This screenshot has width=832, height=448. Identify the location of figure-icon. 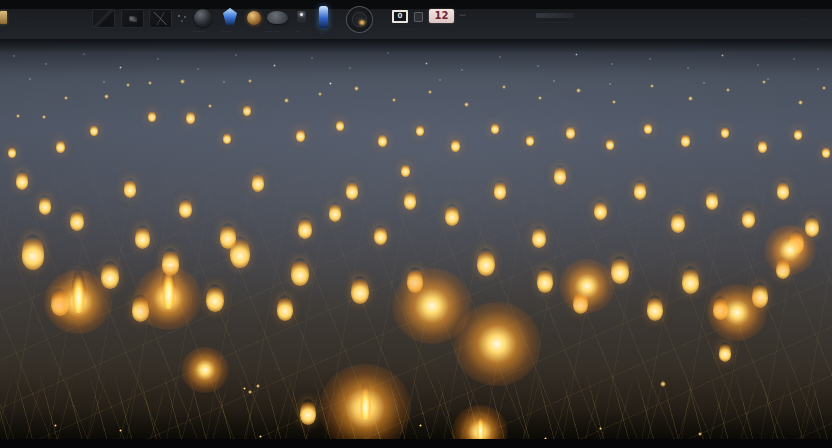
(324, 17).